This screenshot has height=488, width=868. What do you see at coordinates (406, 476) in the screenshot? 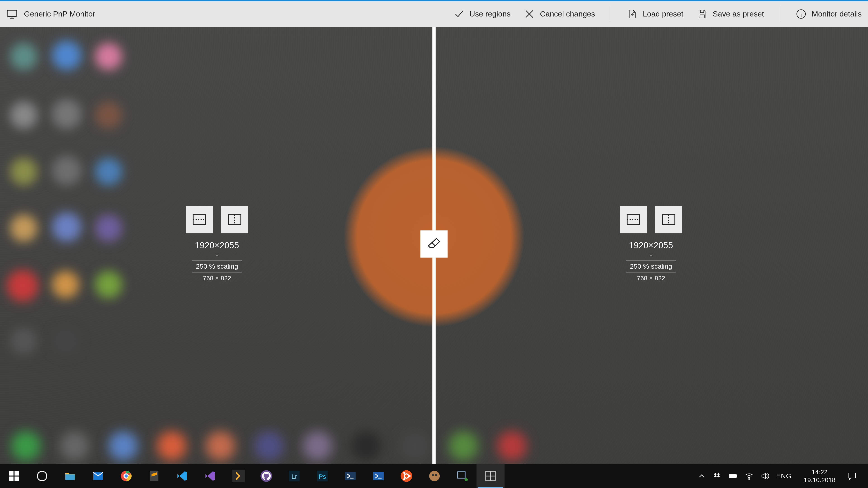
I see `ubuntu-button` at bounding box center [406, 476].